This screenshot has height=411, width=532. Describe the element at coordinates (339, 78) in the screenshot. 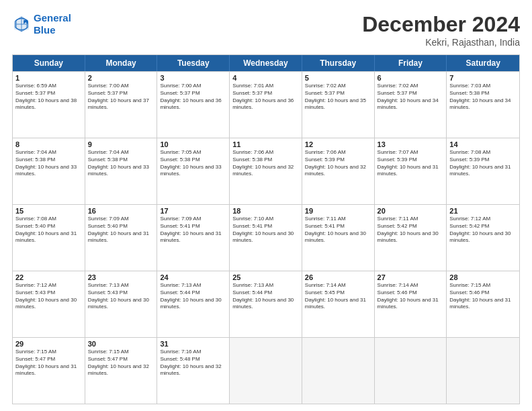

I see `day-number: 5` at that location.